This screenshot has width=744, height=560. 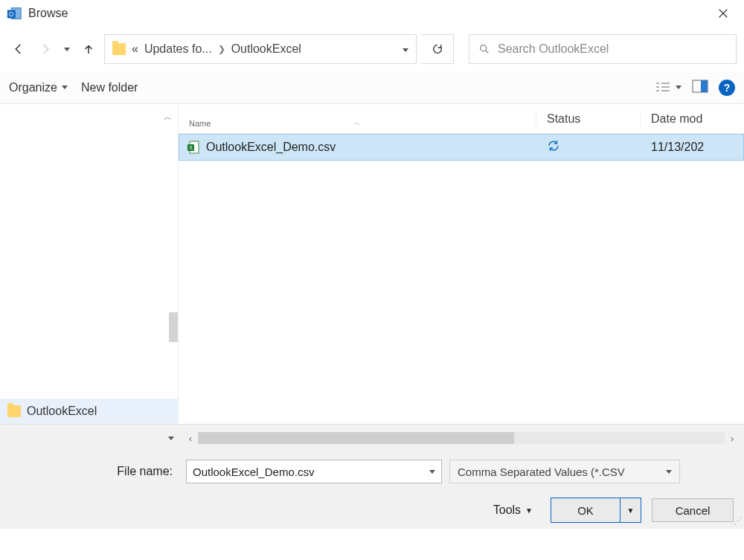 I want to click on ok-button: OK, so click(x=586, y=510).